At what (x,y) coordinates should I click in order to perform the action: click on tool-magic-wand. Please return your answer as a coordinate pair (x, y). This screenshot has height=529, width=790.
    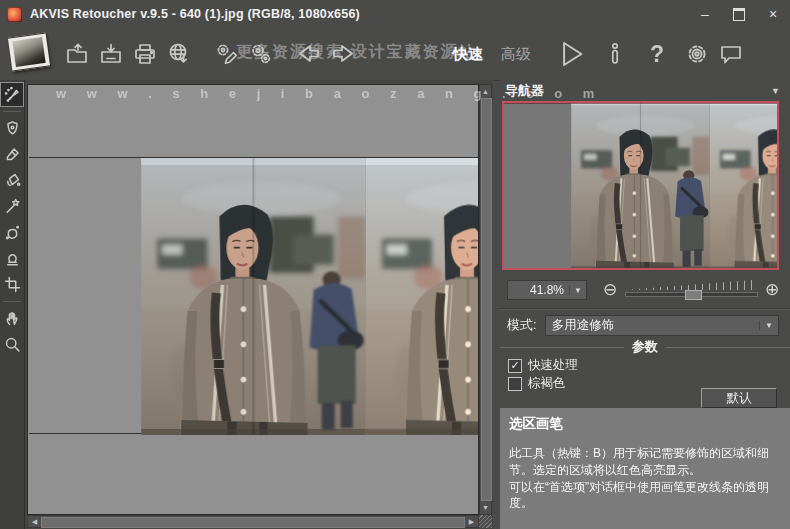
    Looking at the image, I should click on (12, 206).